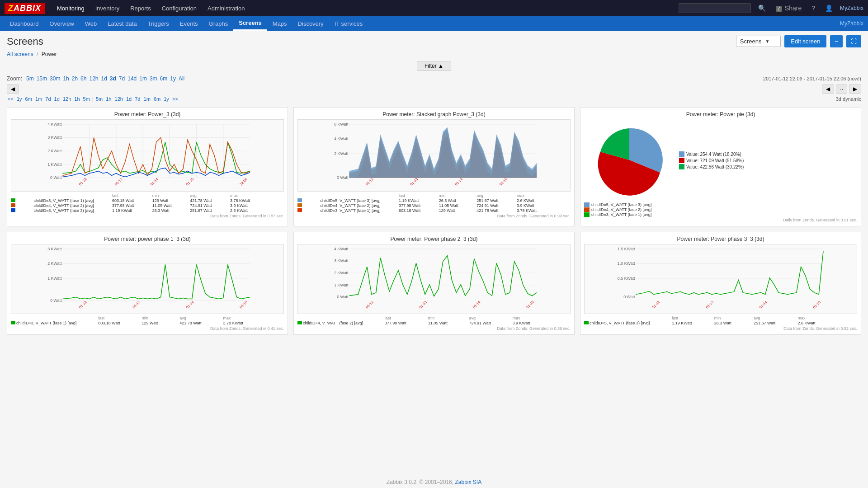 This screenshot has width=868, height=488. What do you see at coordinates (852, 23) in the screenshot?
I see `my-zabbix-sec: MyZabbix` at bounding box center [852, 23].